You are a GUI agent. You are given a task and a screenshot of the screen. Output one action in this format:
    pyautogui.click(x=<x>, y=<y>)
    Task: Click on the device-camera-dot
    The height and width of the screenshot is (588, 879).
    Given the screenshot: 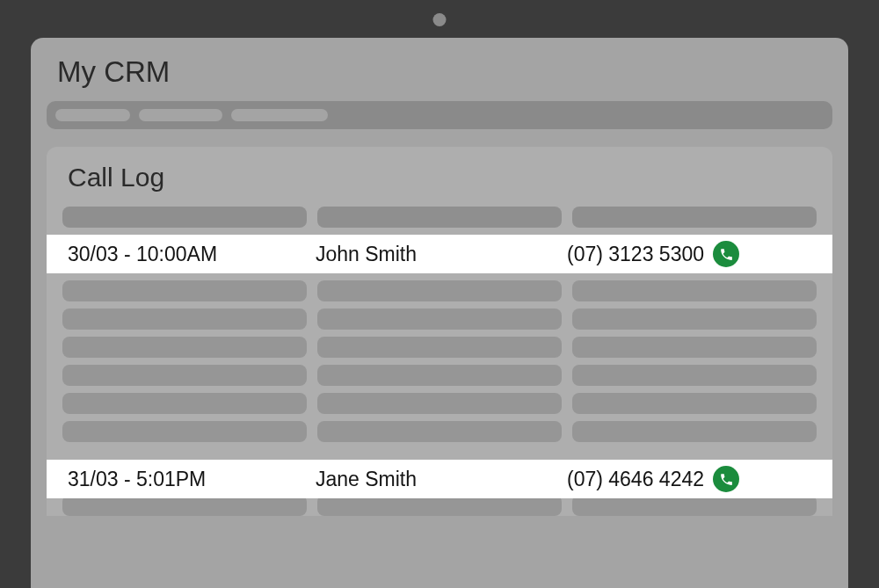 What is the action you would take?
    pyautogui.click(x=440, y=19)
    